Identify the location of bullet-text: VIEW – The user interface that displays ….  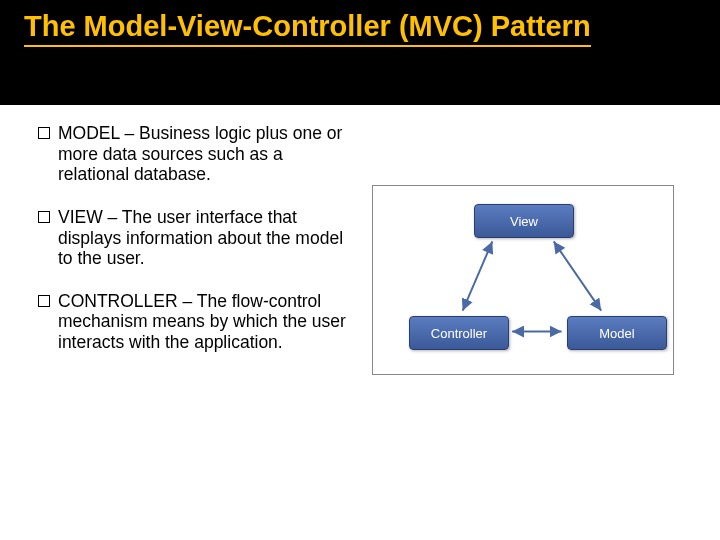
(208, 238).